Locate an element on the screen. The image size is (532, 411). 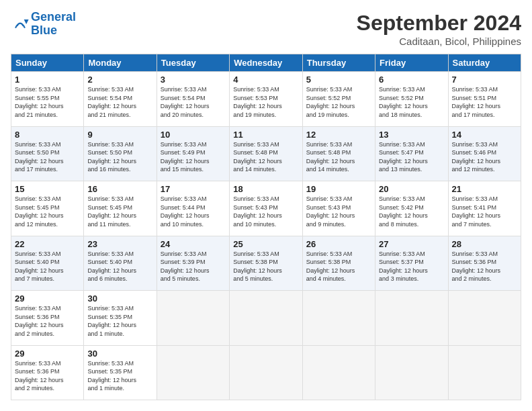
day-number: 26 is located at coordinates (339, 244).